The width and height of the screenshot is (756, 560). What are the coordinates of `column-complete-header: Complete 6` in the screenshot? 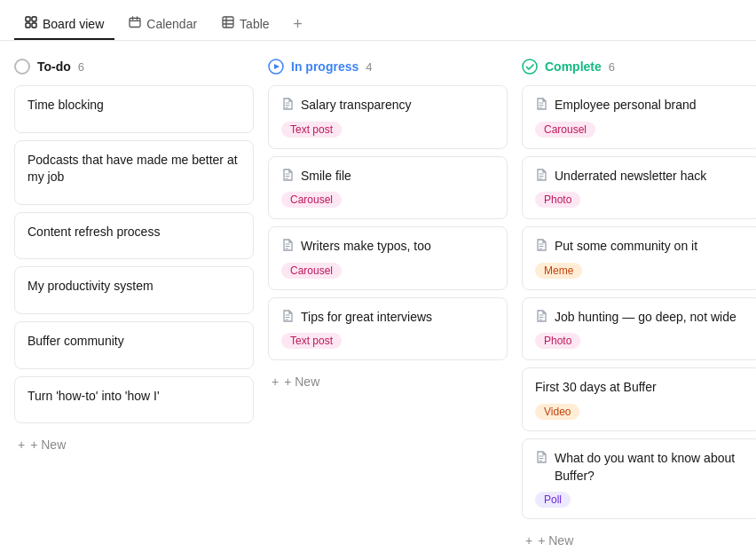 It's located at (639, 67).